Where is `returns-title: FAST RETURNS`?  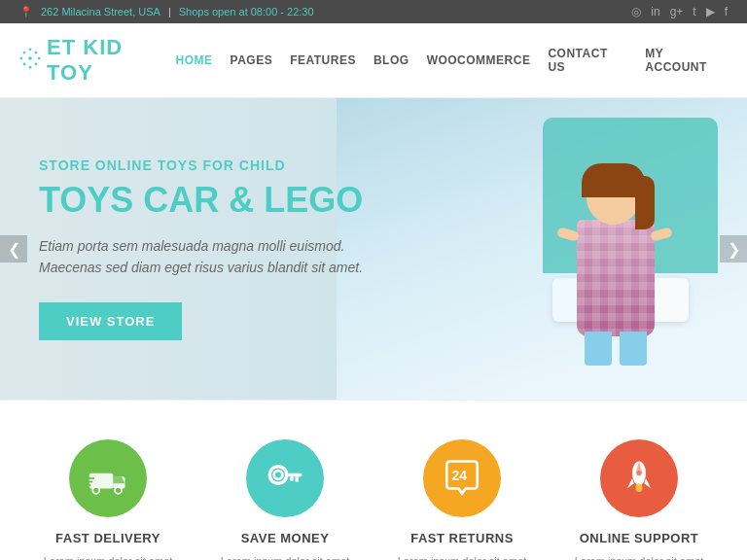
returns-title: FAST RETURNS is located at coordinates (462, 539).